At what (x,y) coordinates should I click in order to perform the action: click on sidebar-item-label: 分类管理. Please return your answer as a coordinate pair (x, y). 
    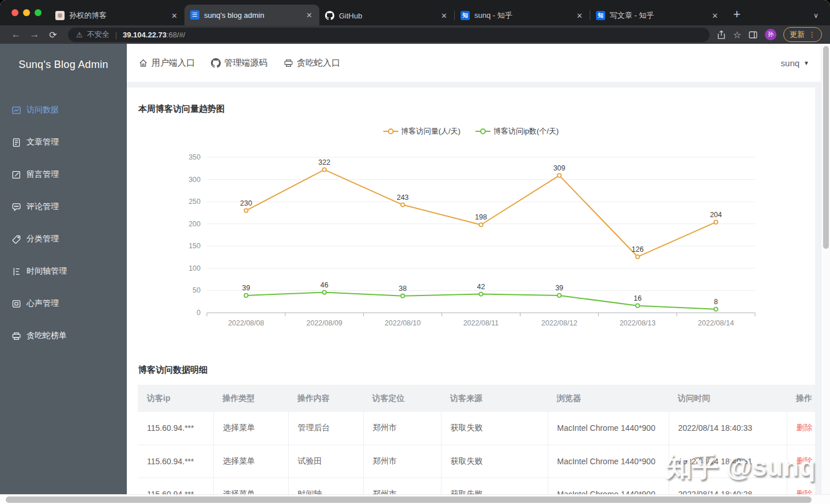
    Looking at the image, I should click on (43, 239).